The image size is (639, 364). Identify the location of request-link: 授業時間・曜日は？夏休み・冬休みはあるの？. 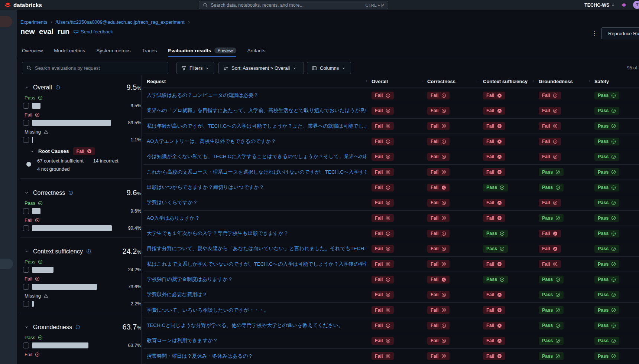
(255, 356).